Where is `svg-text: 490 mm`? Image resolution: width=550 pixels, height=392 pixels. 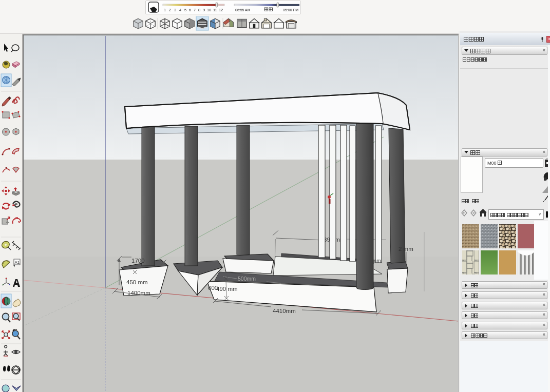 svg-text: 490 mm is located at coordinates (227, 289).